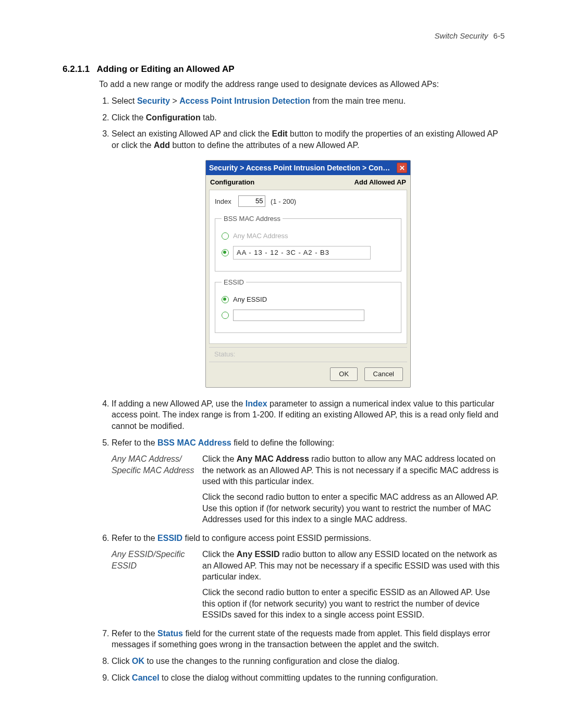 This screenshot has height=728, width=563. Describe the element at coordinates (308, 678) in the screenshot. I see `step-9: Click Cancel to close the dialog without…` at that location.